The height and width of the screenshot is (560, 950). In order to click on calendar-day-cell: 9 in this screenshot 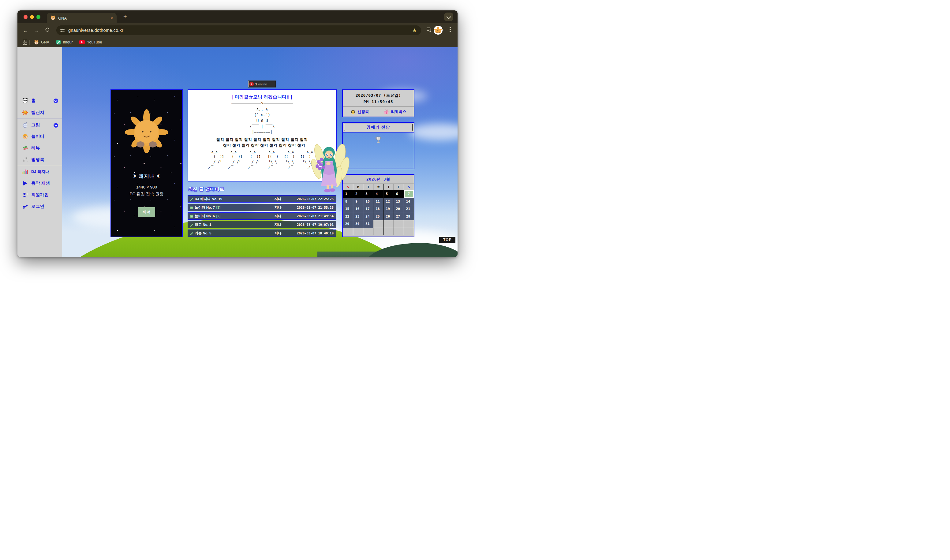, I will do `click(358, 202)`.